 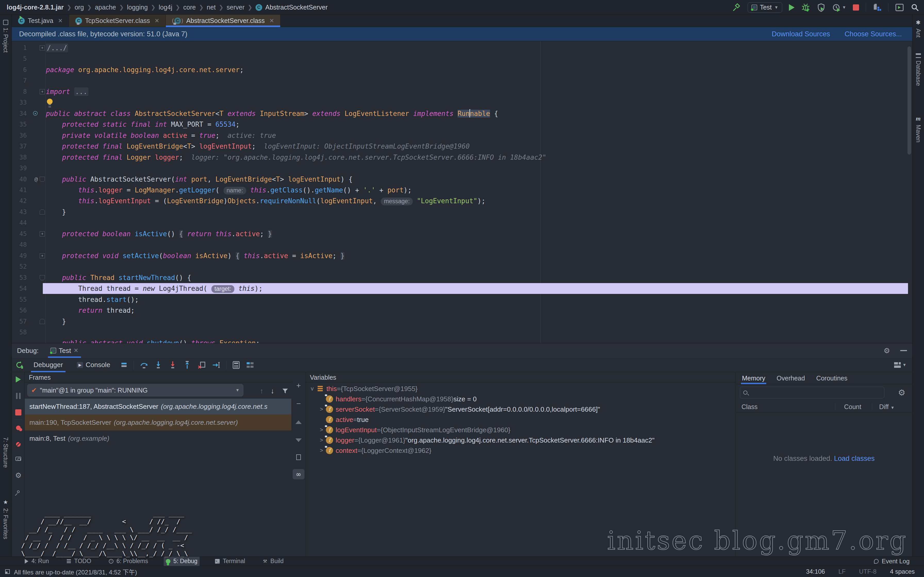 I want to click on file-encoding: UTF-8, so click(x=868, y=572).